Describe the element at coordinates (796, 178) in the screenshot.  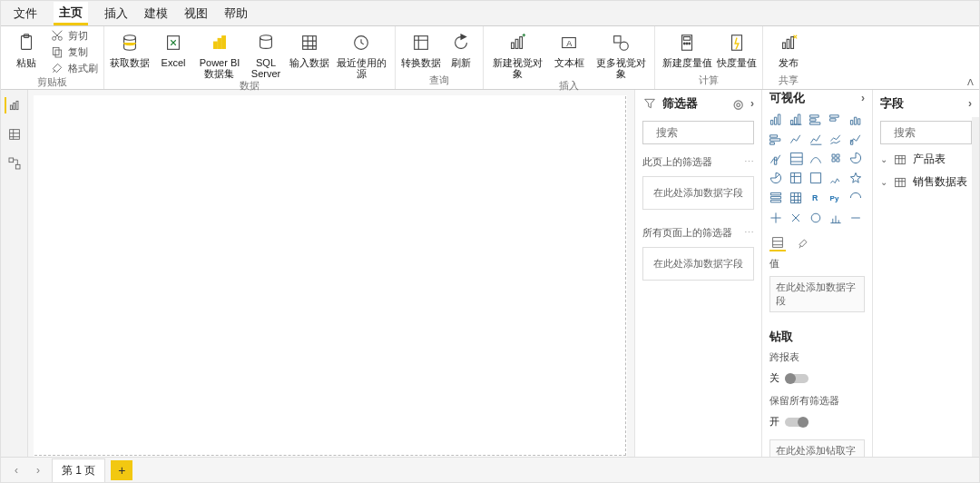
I see `viz-map` at that location.